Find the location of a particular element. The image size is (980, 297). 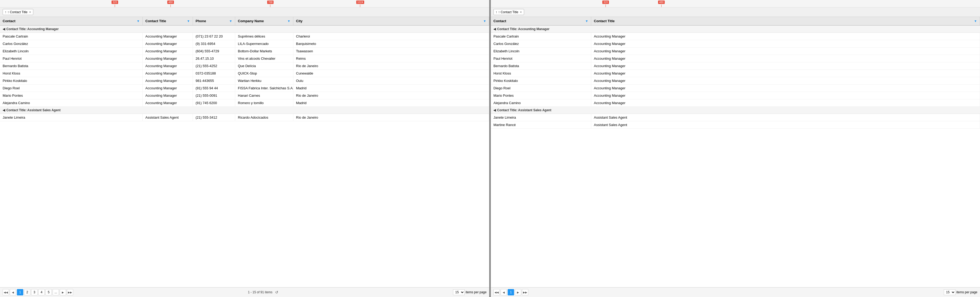

table-cell: Alejandra Camino is located at coordinates (72, 103).